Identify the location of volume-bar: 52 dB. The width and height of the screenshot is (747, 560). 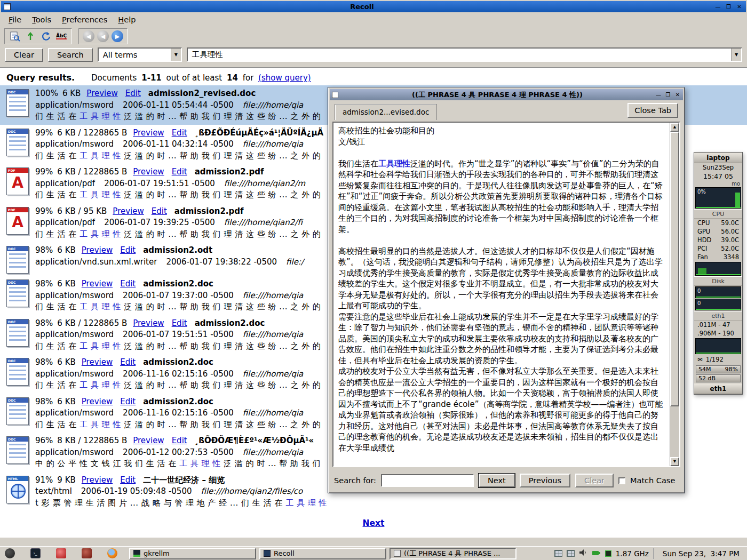
(718, 379).